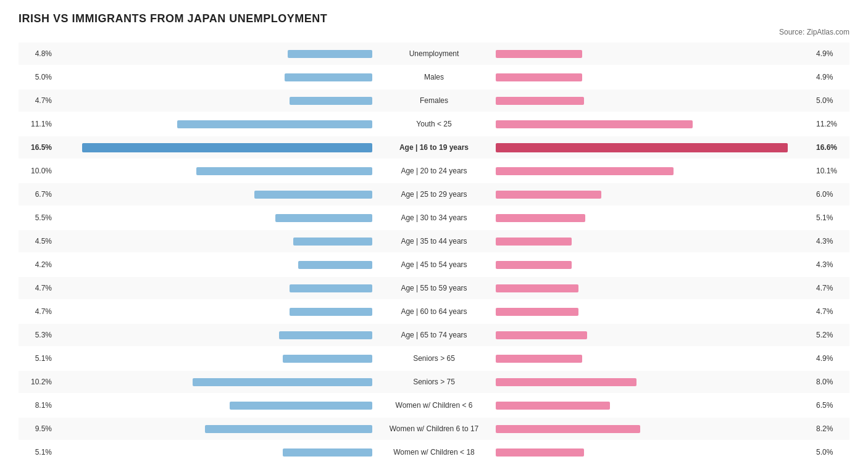  I want to click on bar-left-value: 10.2%, so click(37, 382).